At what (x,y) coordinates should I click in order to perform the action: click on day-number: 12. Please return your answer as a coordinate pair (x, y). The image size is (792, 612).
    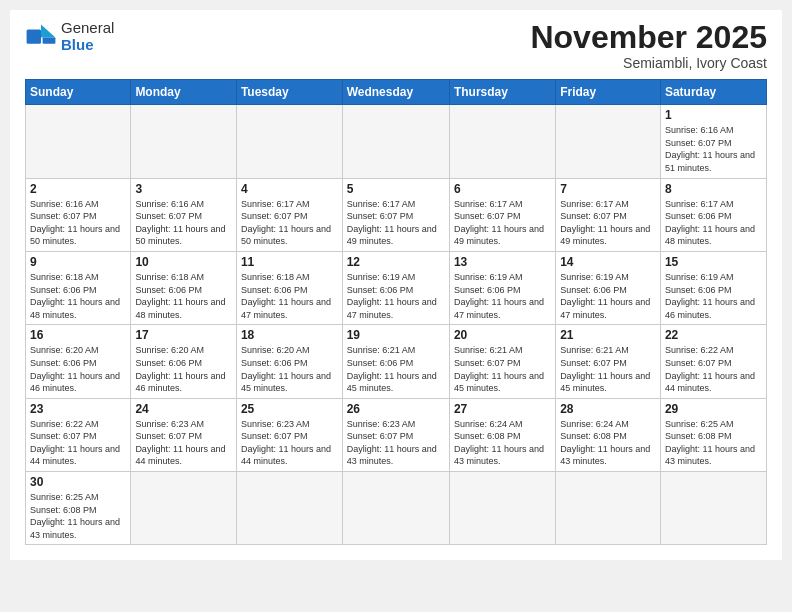
    Looking at the image, I should click on (396, 262).